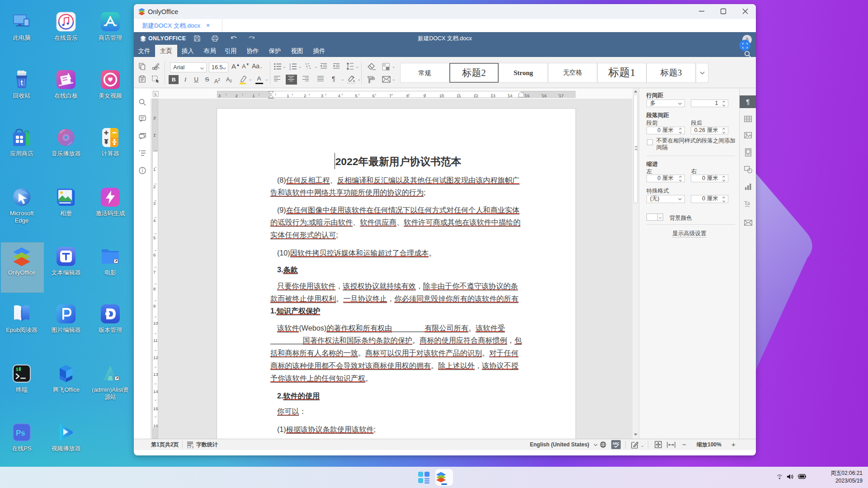  Describe the element at coordinates (307, 68) in the screenshot. I see `svg-text: i` at that location.